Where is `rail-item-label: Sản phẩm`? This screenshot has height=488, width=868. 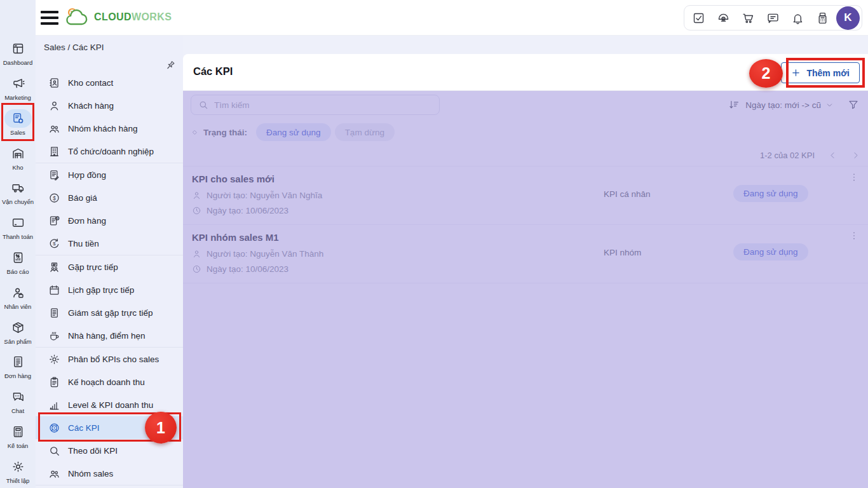 rail-item-label: Sản phẩm is located at coordinates (18, 342).